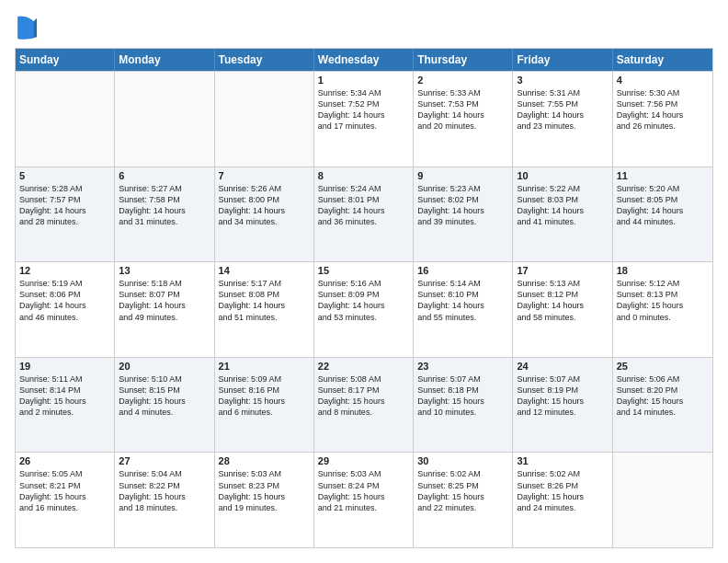 The width and height of the screenshot is (728, 563). What do you see at coordinates (164, 396) in the screenshot?
I see `day-info: Sunrise: 5:10 AMSunset: 8:15 PMDaylight:…` at bounding box center [164, 396].